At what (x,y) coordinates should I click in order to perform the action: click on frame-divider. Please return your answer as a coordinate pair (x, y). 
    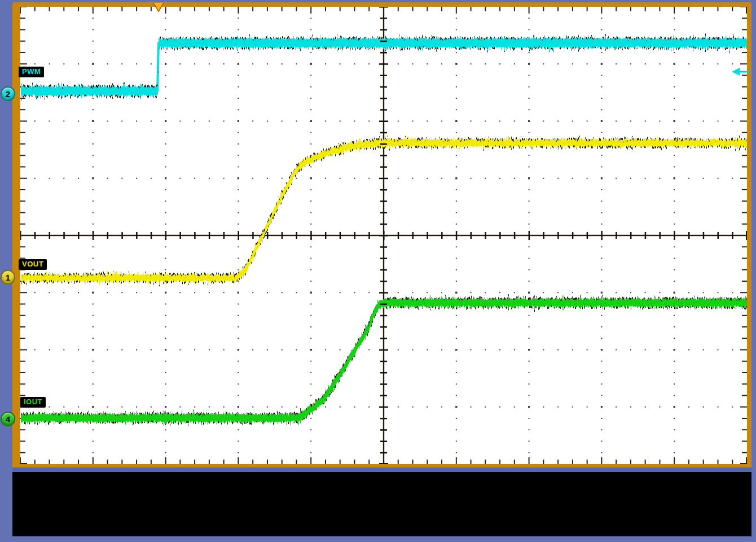
    Looking at the image, I should click on (382, 470).